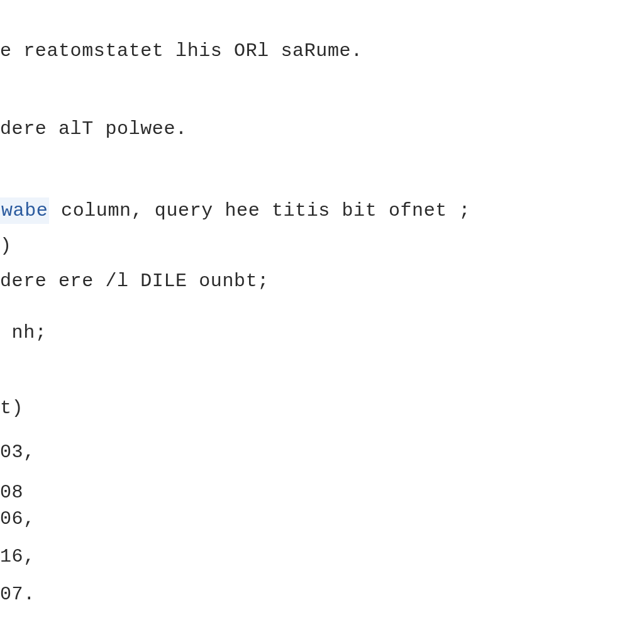 This screenshot has width=644, height=644. Describe the element at coordinates (6, 246) in the screenshot. I see `code-text: )` at that location.